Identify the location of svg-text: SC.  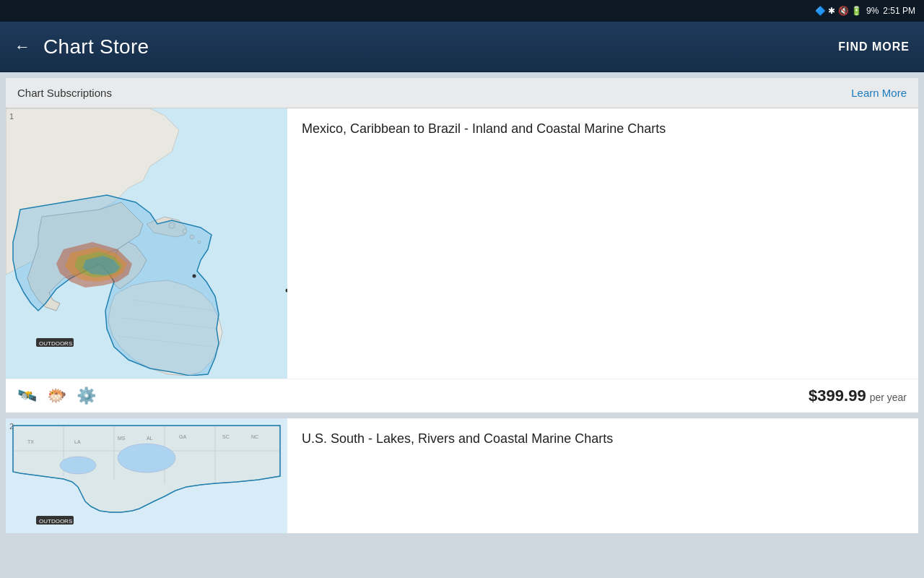
(226, 436).